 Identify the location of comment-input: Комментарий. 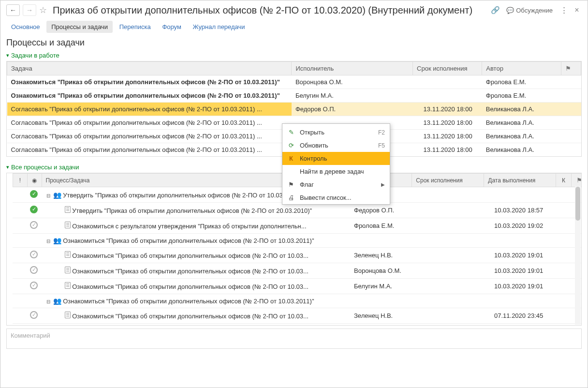
(294, 339).